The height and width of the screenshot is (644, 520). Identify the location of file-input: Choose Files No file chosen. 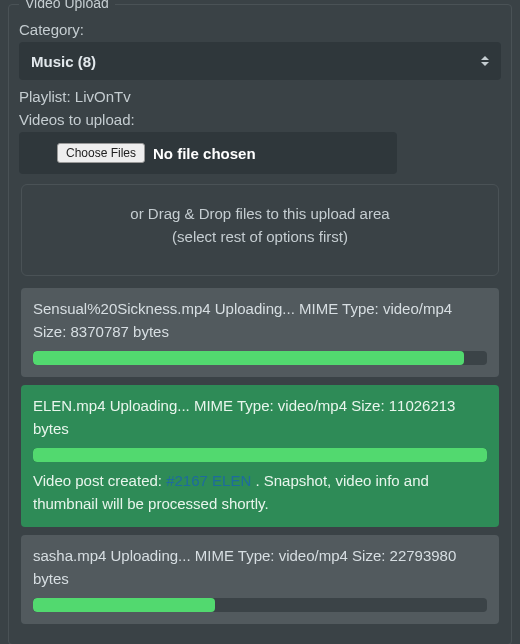
(208, 153).